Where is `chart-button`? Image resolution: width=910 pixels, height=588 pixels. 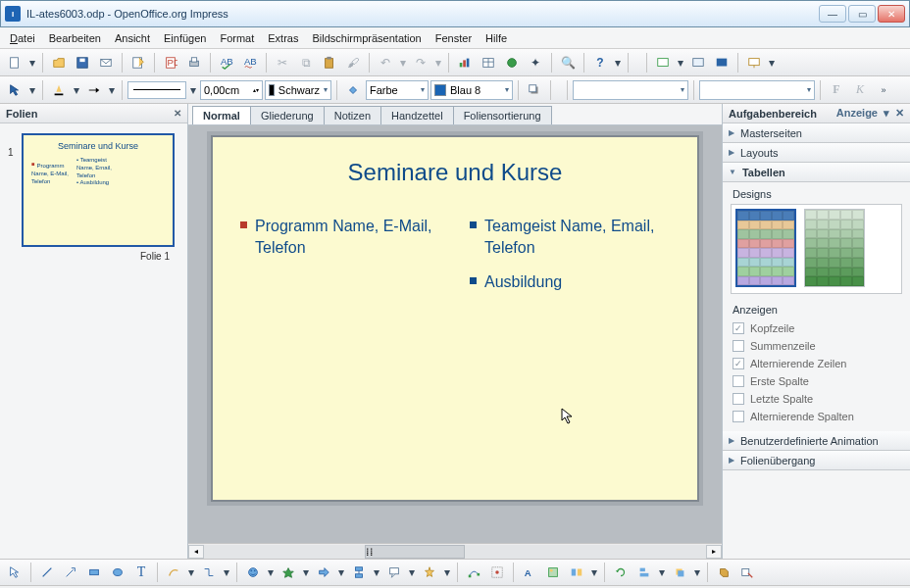
chart-button is located at coordinates (465, 63).